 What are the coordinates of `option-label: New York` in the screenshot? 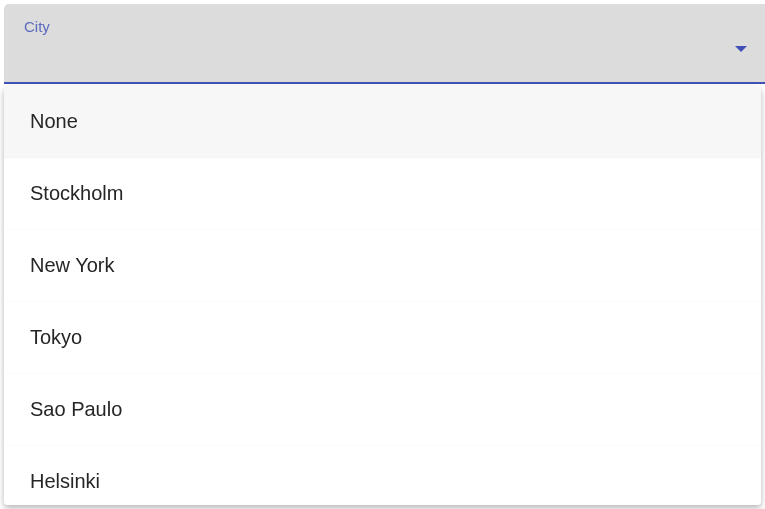 It's located at (72, 266).